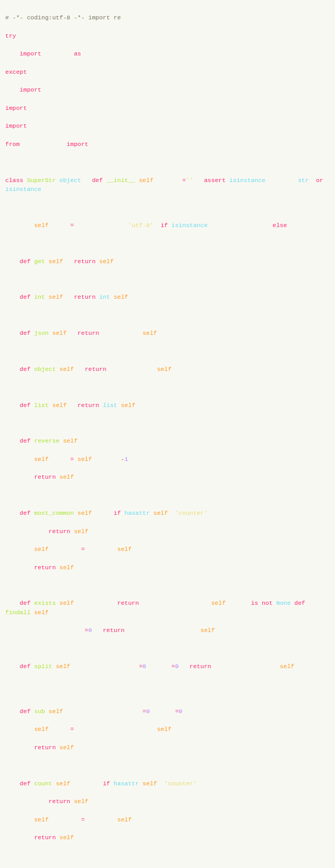  I want to click on code-line: from collections import Counter, so click(168, 144).